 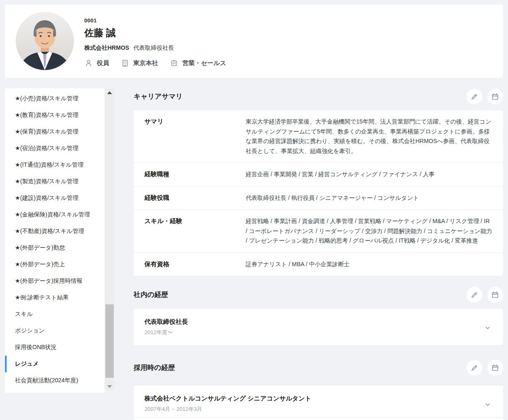 I want to click on sidebar-item-label: ★(不動産)資格/スキル管理, so click(x=50, y=231).